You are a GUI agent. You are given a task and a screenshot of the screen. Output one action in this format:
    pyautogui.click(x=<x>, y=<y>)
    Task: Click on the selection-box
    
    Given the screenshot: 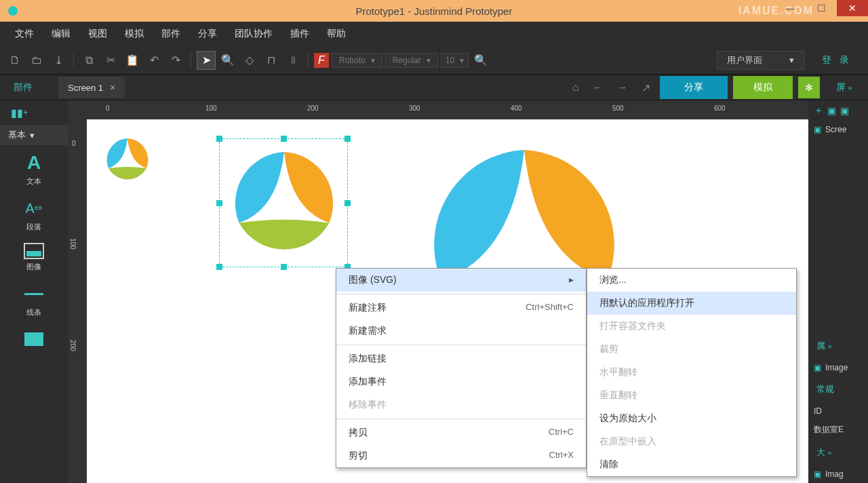 What is the action you would take?
    pyautogui.click(x=283, y=203)
    